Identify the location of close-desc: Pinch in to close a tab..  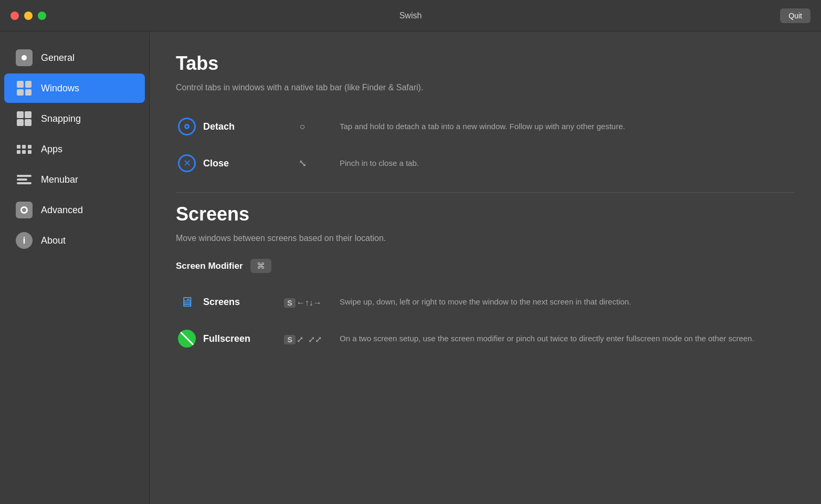
(562, 164).